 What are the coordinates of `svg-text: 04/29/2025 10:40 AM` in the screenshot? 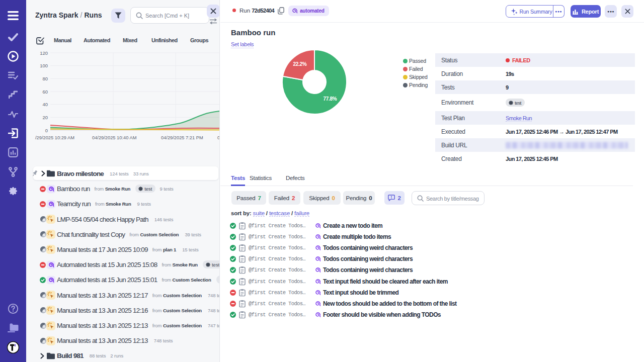 It's located at (114, 138).